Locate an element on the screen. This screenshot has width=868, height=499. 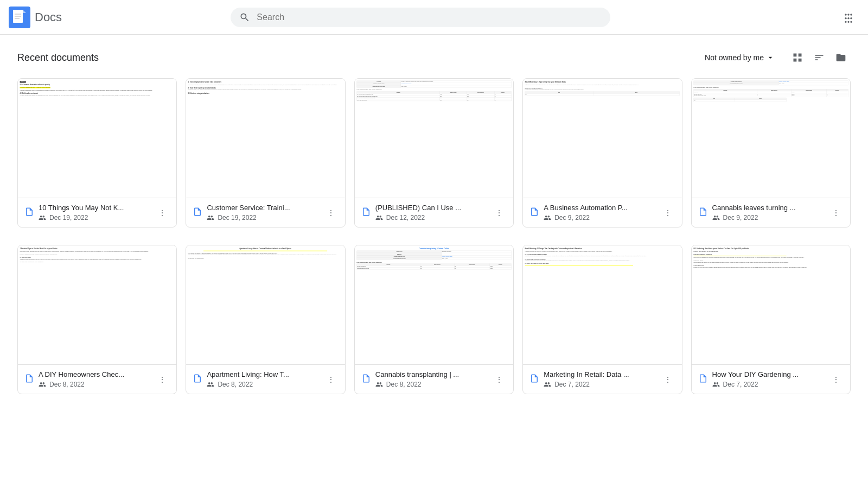
grid-view-button is located at coordinates (797, 58).